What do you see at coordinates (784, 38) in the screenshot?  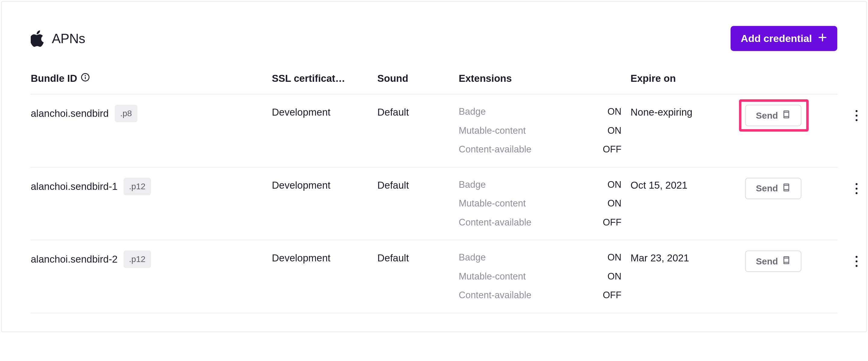 I see `add-credential-button: Add credential` at bounding box center [784, 38].